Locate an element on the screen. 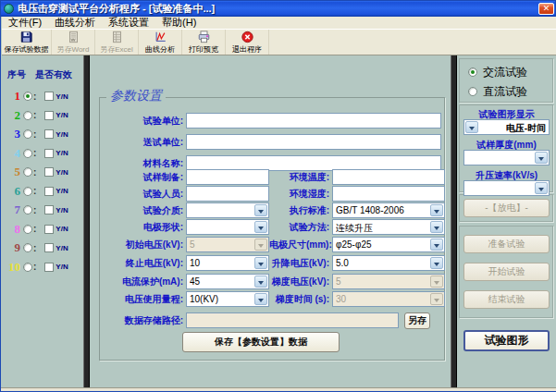 This screenshot has width=556, height=392. graph-display-select: 电压-时间 is located at coordinates (507, 128).